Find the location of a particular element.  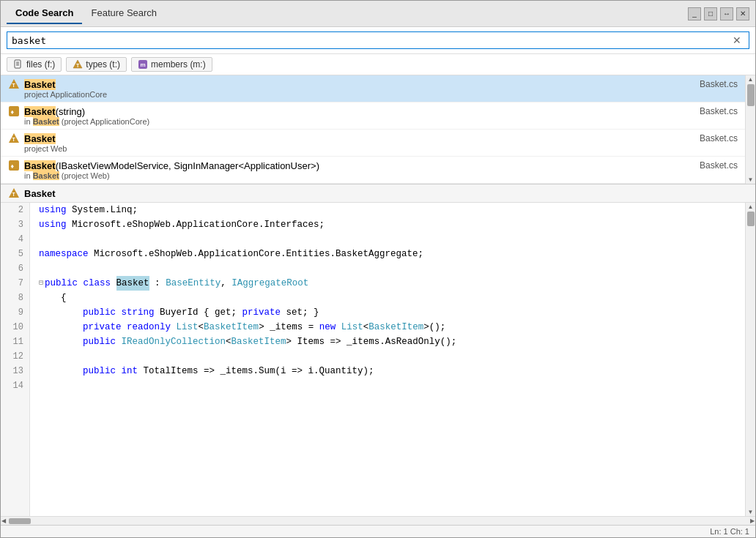

preview-title: Basket is located at coordinates (40, 193).